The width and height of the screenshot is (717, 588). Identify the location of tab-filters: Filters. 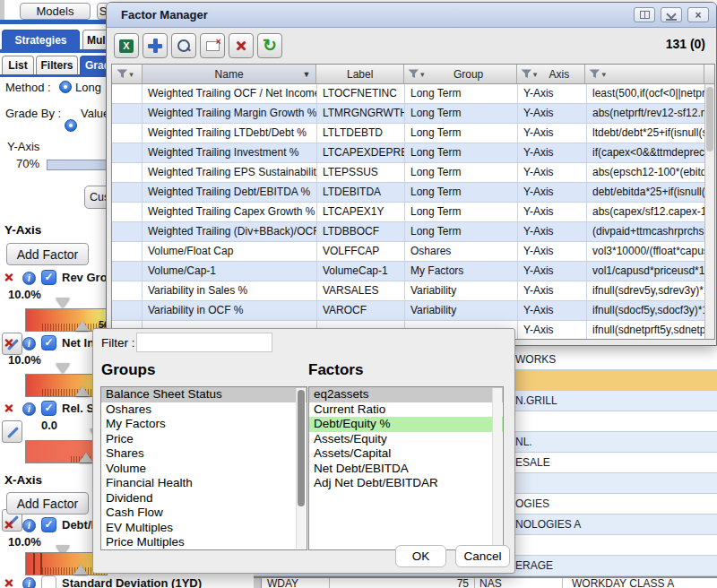
(57, 65).